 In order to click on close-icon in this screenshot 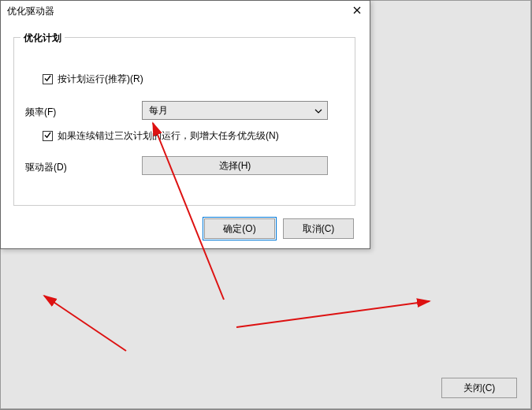, I will do `click(357, 11)`.